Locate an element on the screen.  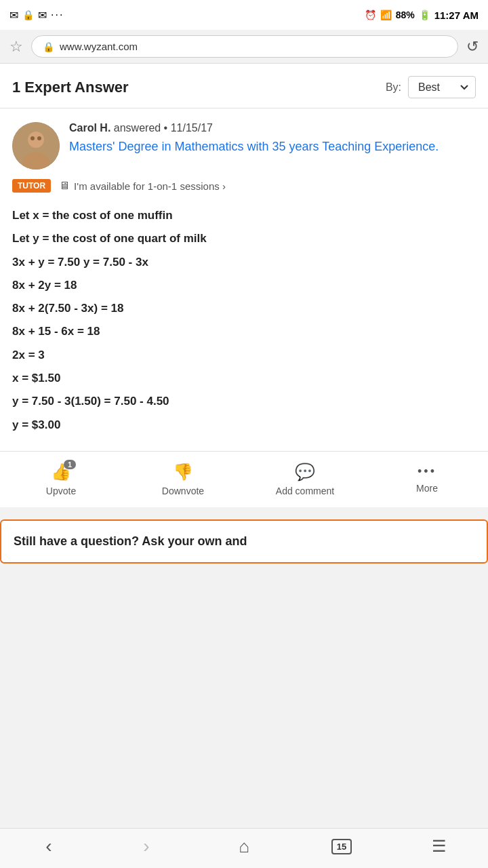
status-bar: ✉ 🔒 ✉ ··· ⏰ 📶 88% 🔋 11:27 AM is located at coordinates (244, 15).